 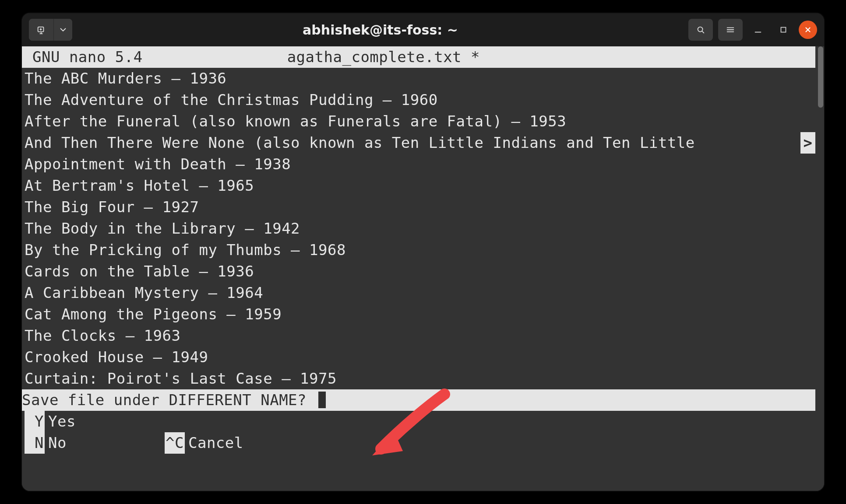 I want to click on editor-line: The Body in the Library – 1942, so click(x=419, y=228).